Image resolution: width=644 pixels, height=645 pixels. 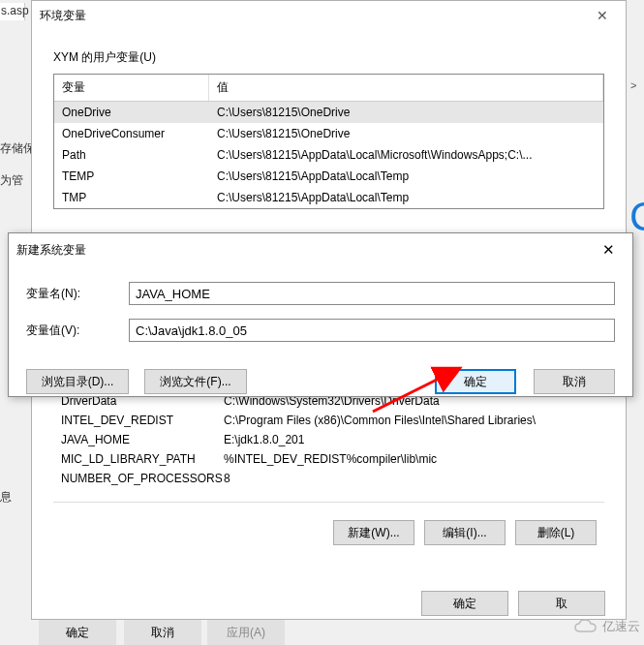 I want to click on system-variables-table: DriverData C:\Windows\System32\Drivers\D…, so click(x=329, y=440).